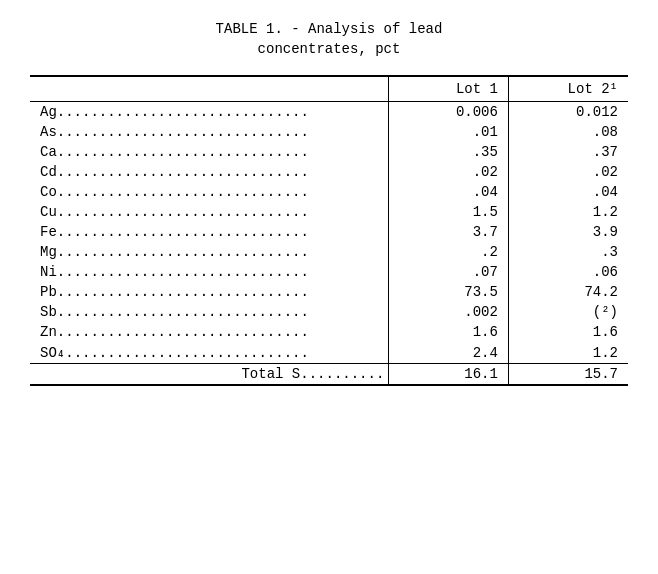 This screenshot has width=658, height=574. What do you see at coordinates (449, 112) in the screenshot?
I see `row-lot1-value: 0.006` at bounding box center [449, 112].